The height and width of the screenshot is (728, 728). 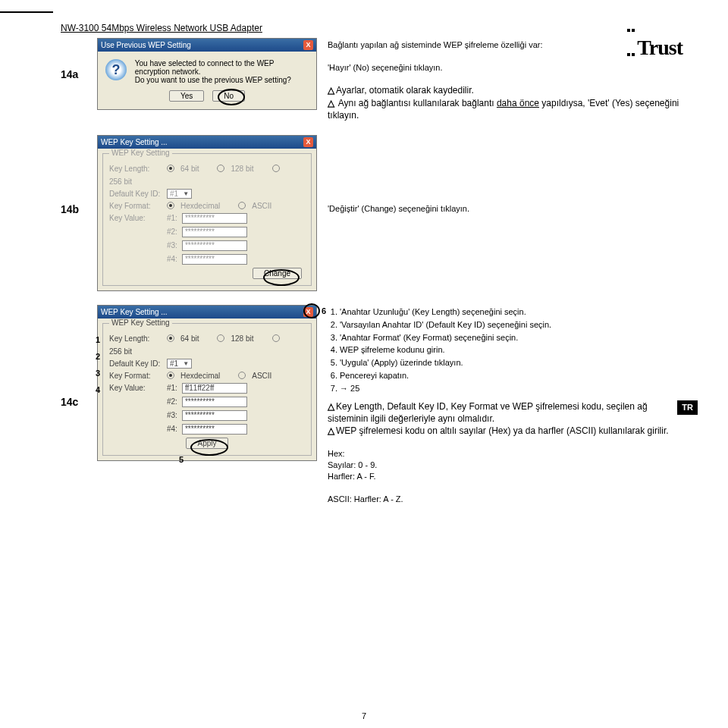 What do you see at coordinates (513, 499) in the screenshot?
I see `ascii-line: ASCII: Harfler: A - Z.` at bounding box center [513, 499].